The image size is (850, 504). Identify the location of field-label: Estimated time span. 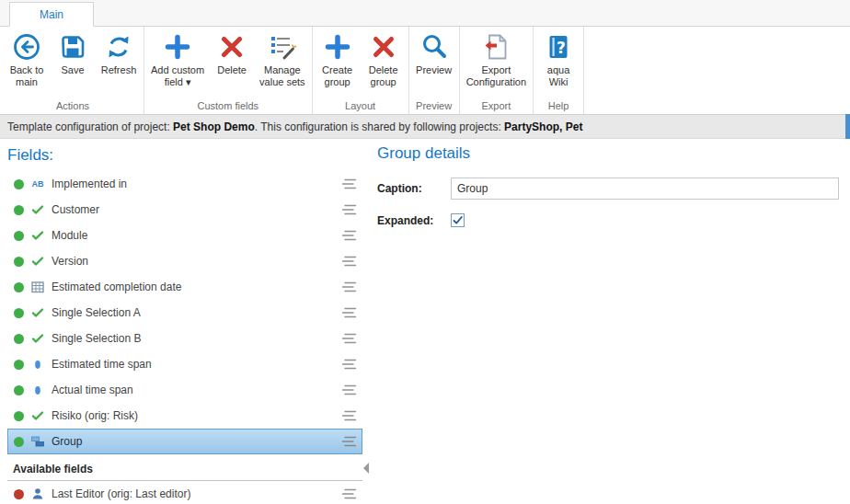
(193, 364).